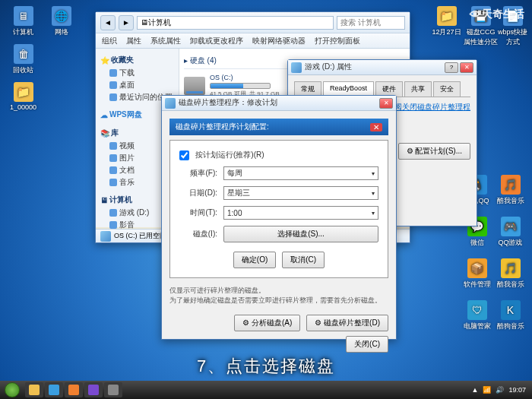 The image size is (532, 399). What do you see at coordinates (23, 59) in the screenshot?
I see `desktop-icon-recycle: 🗑回收站` at bounding box center [23, 59].